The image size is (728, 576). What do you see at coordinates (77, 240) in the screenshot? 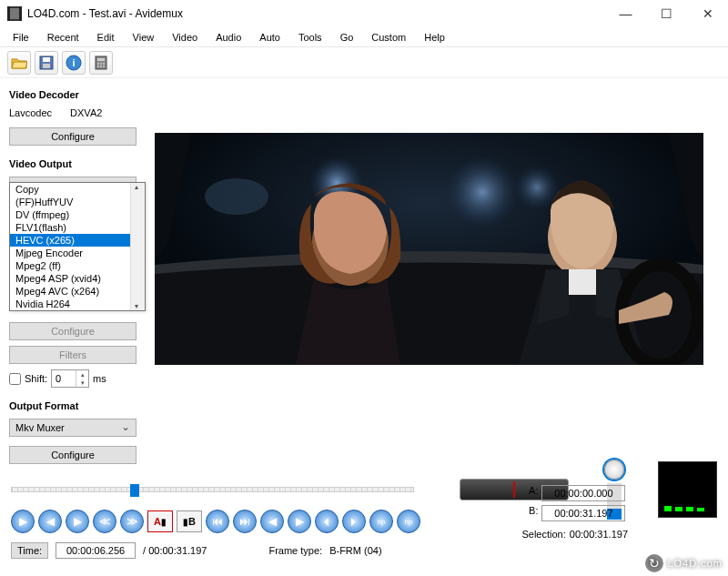
I see `option-hevc: HEVC (x265)` at bounding box center [77, 240].